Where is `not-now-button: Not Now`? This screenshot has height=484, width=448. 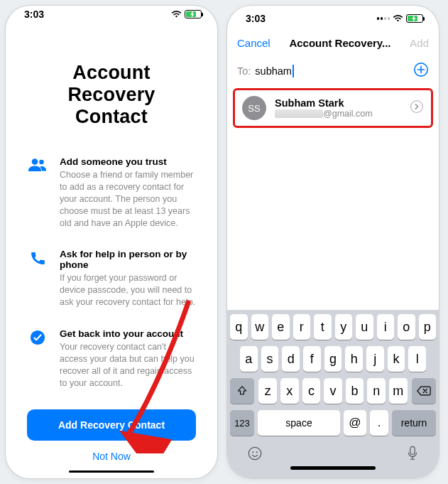 not-now-button: Not Now is located at coordinates (111, 453).